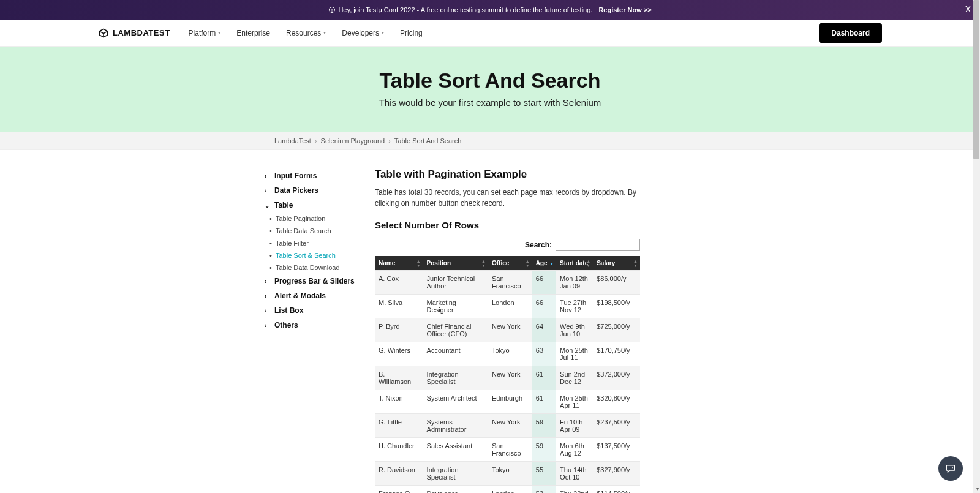  I want to click on cell-position: Junior Technical Author, so click(456, 283).